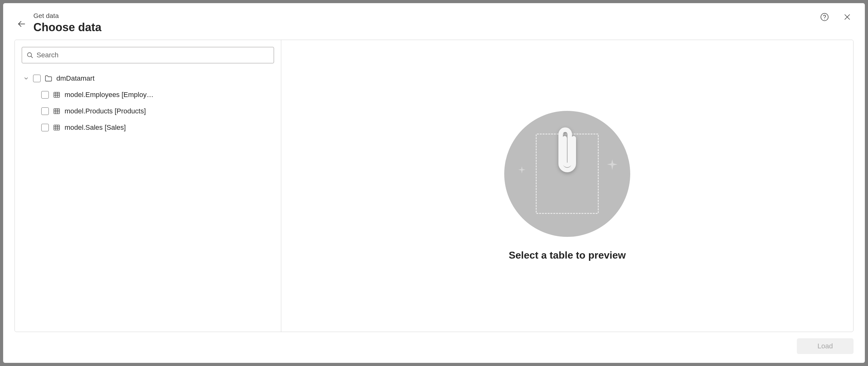  Describe the element at coordinates (30, 55) in the screenshot. I see `search-icon` at that location.